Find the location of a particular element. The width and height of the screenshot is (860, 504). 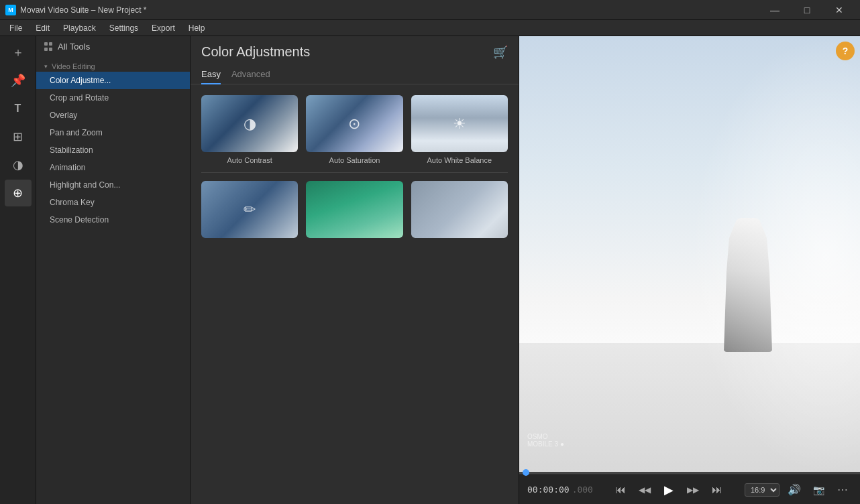

saturation-icon: ⊙ is located at coordinates (354, 124).